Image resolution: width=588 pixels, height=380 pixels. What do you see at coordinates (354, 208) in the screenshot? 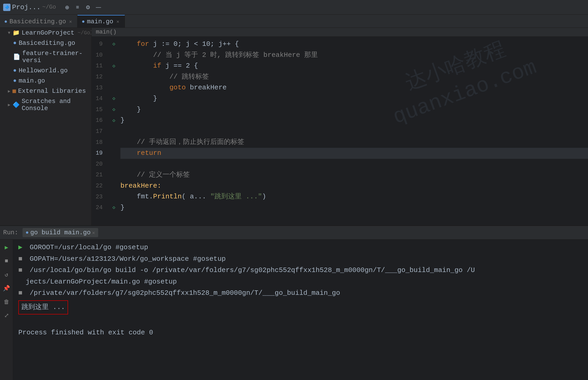
I see `code-line-24: }` at bounding box center [354, 208].